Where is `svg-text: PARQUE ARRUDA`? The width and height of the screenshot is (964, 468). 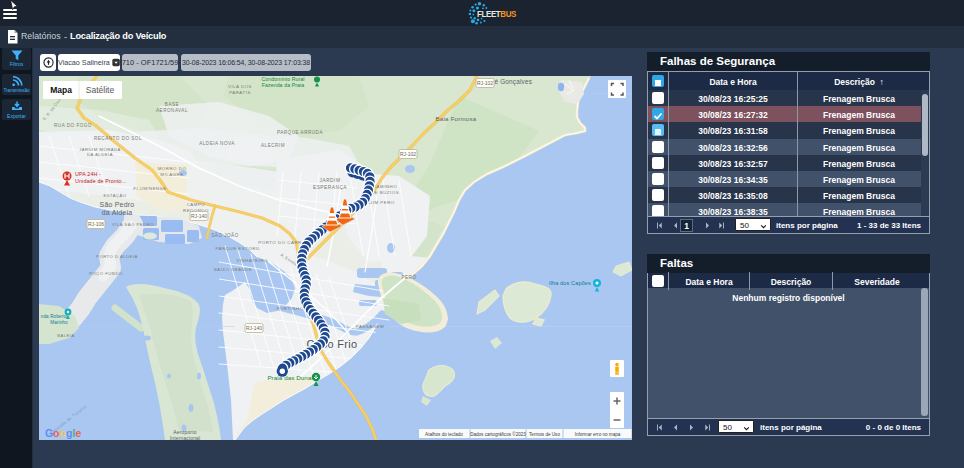
svg-text: PARQUE ARRUDA is located at coordinates (300, 132).